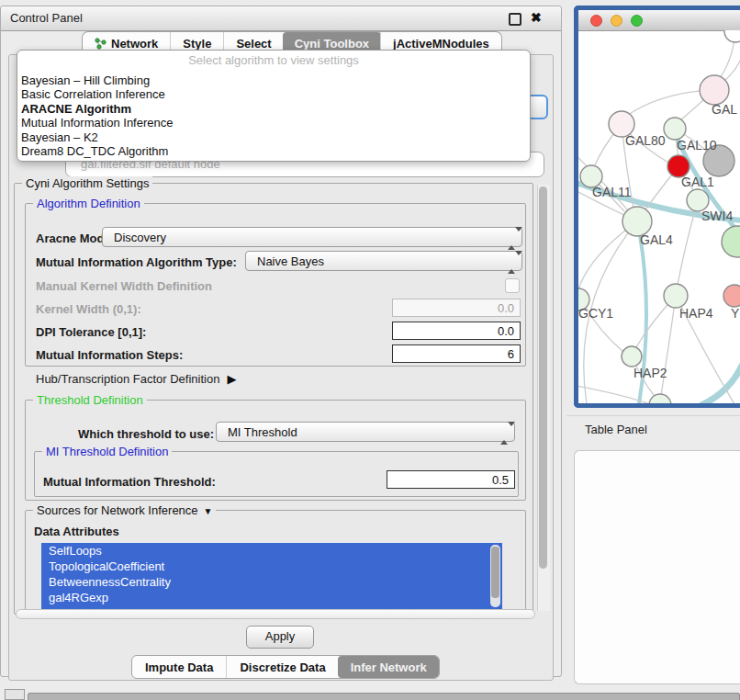 Image resolution: width=740 pixels, height=700 pixels. What do you see at coordinates (179, 667) in the screenshot?
I see `bottom-tab-impute-data: Impute Data` at bounding box center [179, 667].